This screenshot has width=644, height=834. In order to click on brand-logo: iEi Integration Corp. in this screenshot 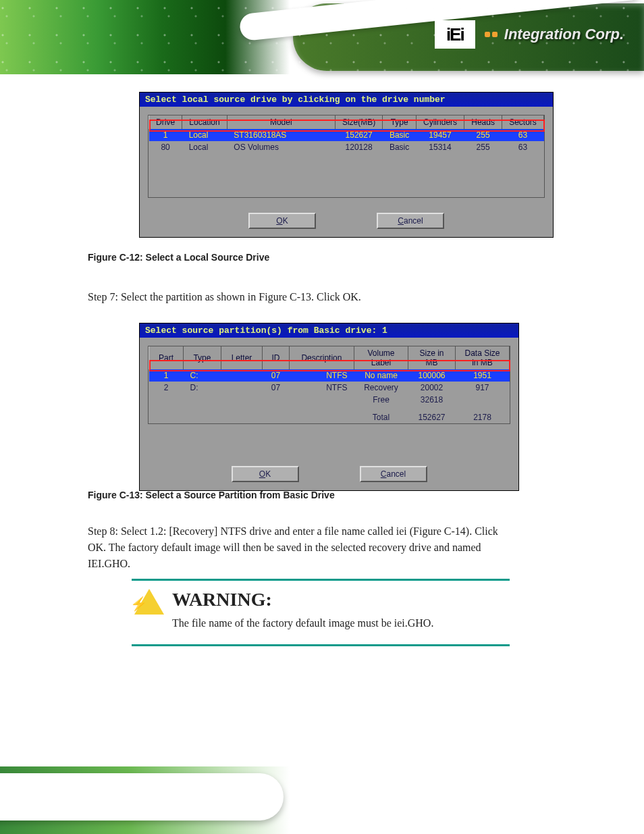, I will do `click(529, 34)`.